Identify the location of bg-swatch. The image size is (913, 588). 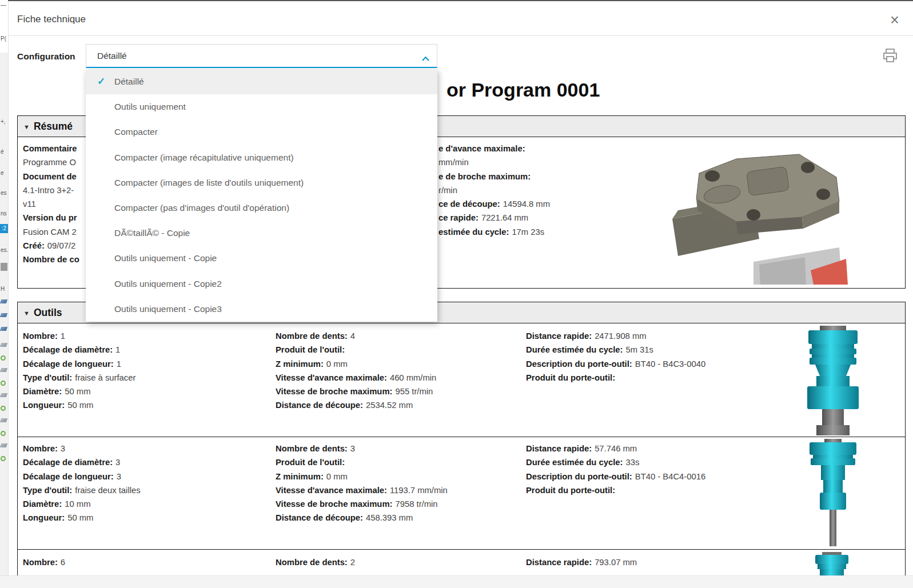
(4, 267).